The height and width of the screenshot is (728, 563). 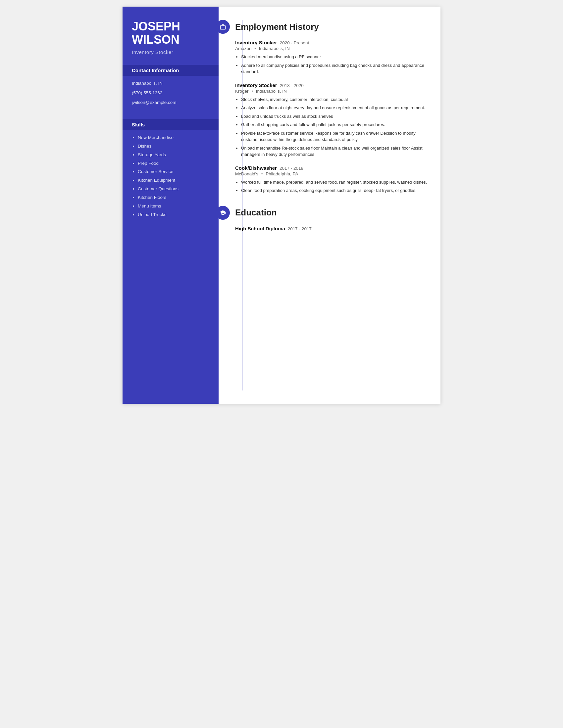 What do you see at coordinates (300, 229) in the screenshot?
I see `edu-dates: 2017 - 2017` at bounding box center [300, 229].